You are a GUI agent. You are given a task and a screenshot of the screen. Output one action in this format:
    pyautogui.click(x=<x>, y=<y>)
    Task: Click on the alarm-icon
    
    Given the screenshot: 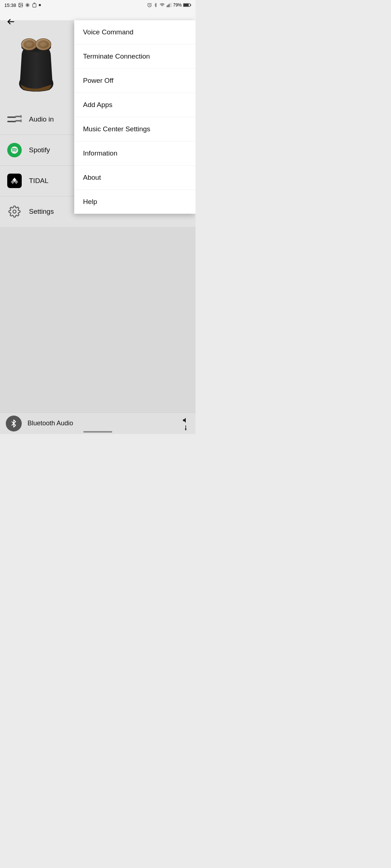 What is the action you would take?
    pyautogui.click(x=150, y=5)
    